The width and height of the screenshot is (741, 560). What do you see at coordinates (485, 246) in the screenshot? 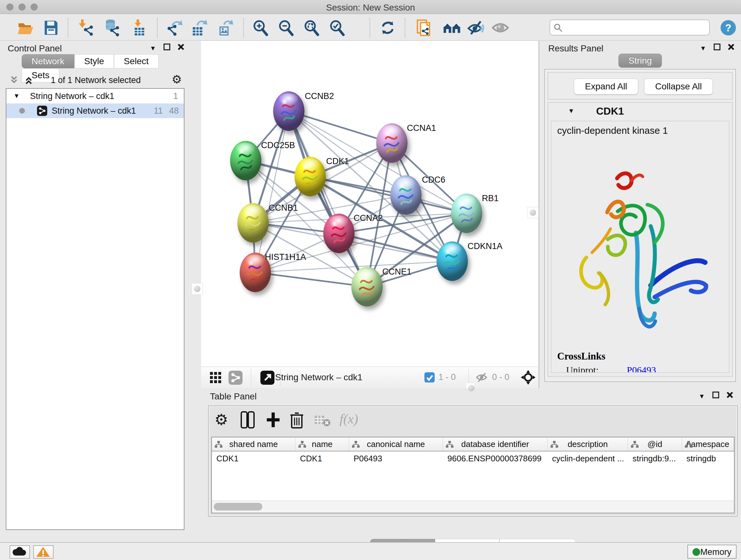
I see `node-label-CDKN1A: CDKN1A` at bounding box center [485, 246].